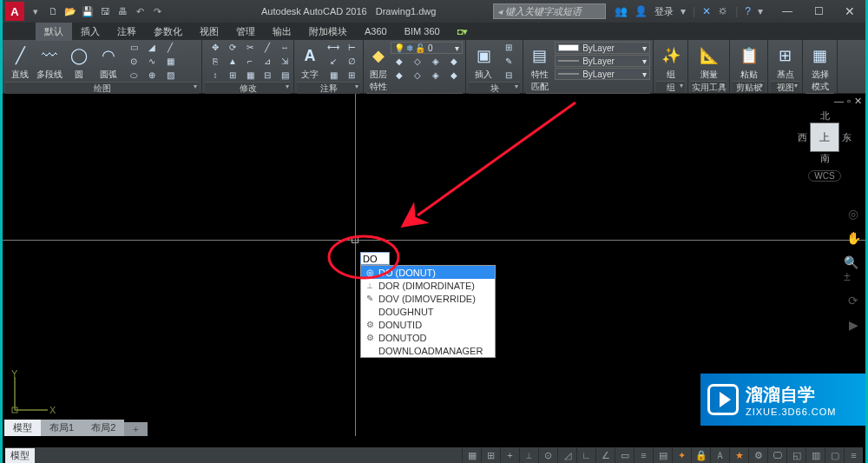  Describe the element at coordinates (328, 88) in the screenshot. I see `panel-anno-label: 注释` at that location.